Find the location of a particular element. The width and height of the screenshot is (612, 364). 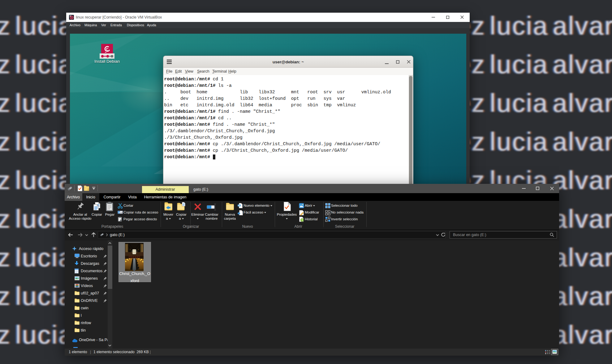

svg-text: W is located at coordinates (119, 213).